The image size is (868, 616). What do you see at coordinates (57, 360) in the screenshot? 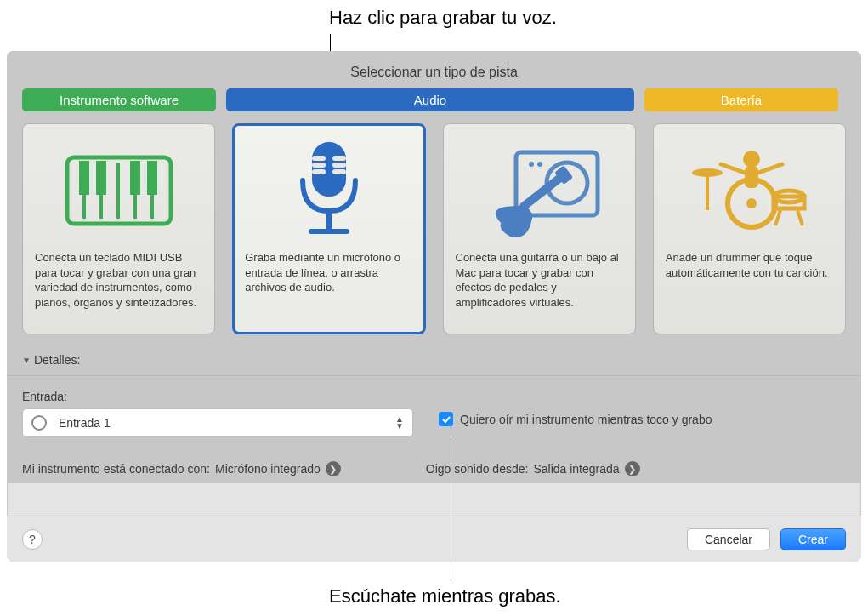
I see `details-label: Detalles:` at bounding box center [57, 360].